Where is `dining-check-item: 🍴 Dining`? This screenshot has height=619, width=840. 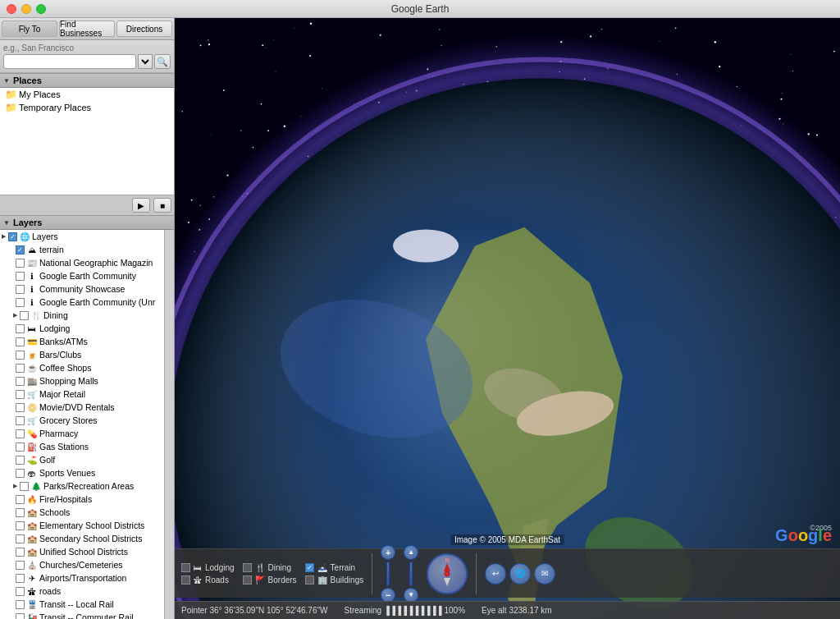
dining-check-item: 🍴 Dining is located at coordinates (270, 568).